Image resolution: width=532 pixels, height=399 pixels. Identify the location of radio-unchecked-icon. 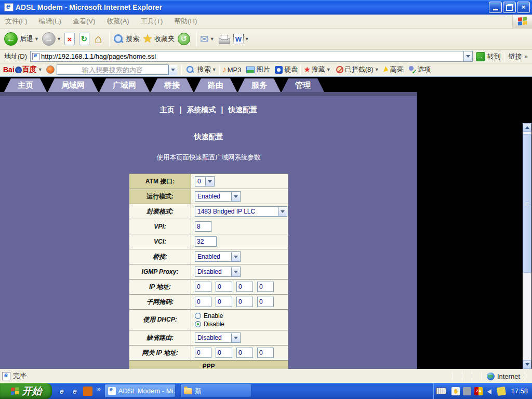
(198, 316).